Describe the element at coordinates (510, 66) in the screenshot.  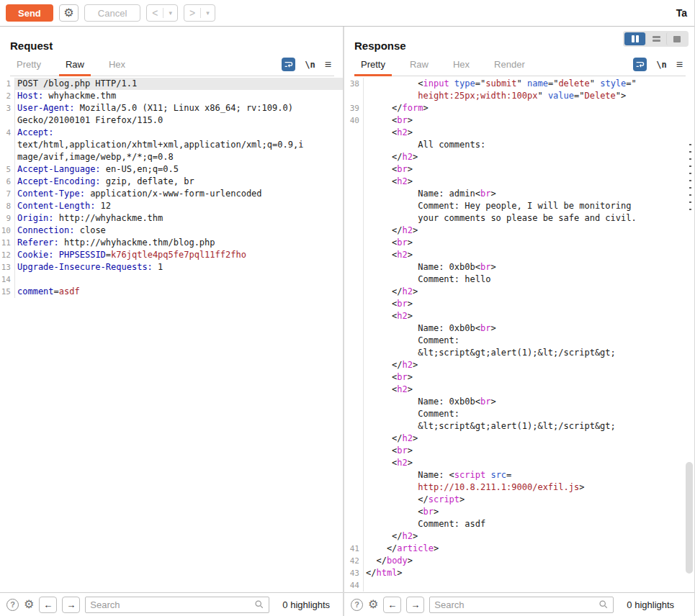
I see `tab-render: Render` at that location.